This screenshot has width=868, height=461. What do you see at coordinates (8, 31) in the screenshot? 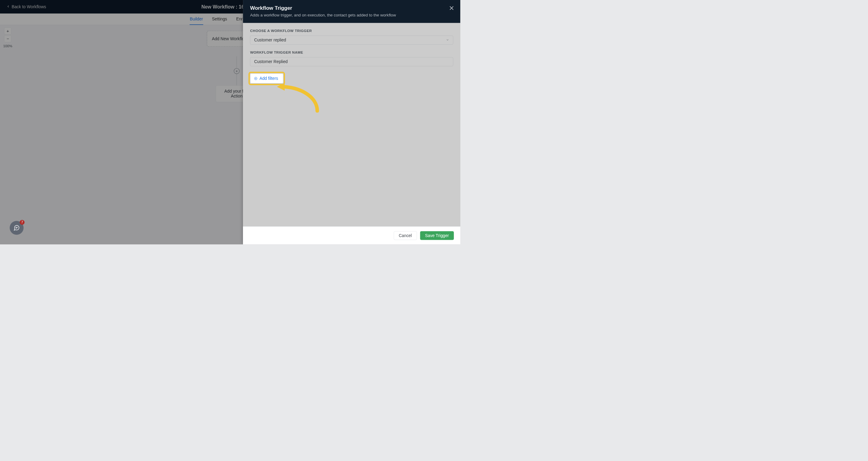
I see `zoom-in-button: +` at bounding box center [8, 31].